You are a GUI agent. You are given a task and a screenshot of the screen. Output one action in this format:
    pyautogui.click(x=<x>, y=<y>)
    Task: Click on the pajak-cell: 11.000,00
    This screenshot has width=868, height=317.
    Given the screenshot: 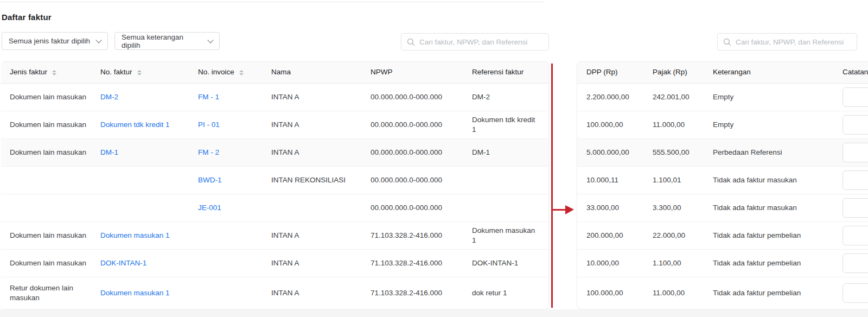 What is the action you would take?
    pyautogui.click(x=682, y=125)
    